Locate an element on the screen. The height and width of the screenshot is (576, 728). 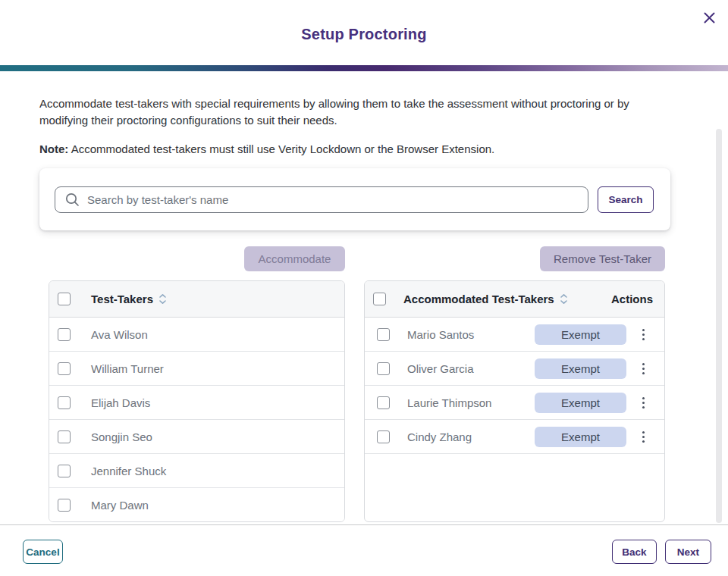
note-label: Note: is located at coordinates (54, 149).